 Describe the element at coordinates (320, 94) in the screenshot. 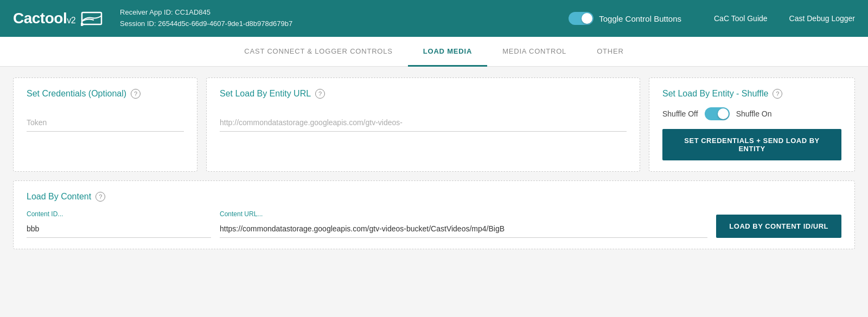

I see `entity-url-help-icon: ?` at that location.